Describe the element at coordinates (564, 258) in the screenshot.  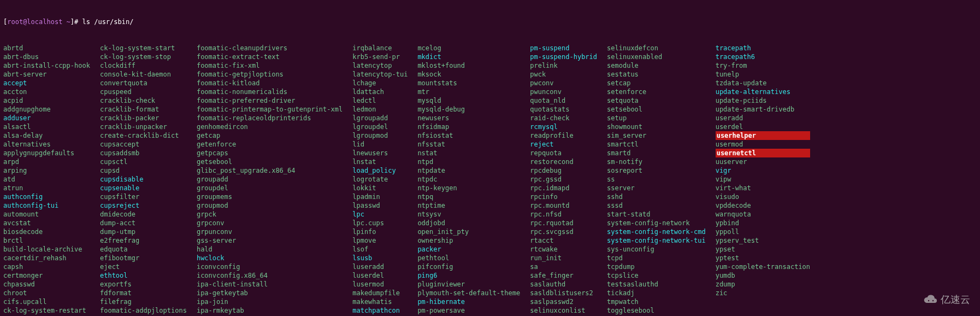
I see `file-entry: run_init` at that location.